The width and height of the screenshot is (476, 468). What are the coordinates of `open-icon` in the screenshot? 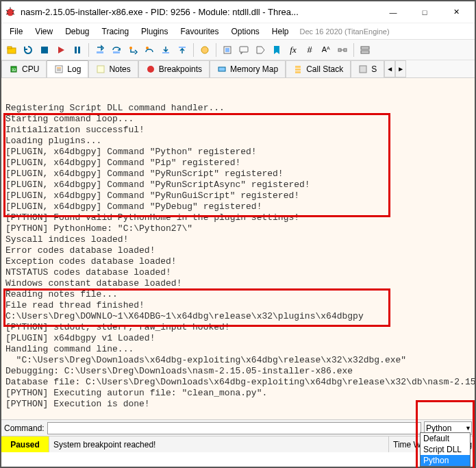 It's located at (12, 50).